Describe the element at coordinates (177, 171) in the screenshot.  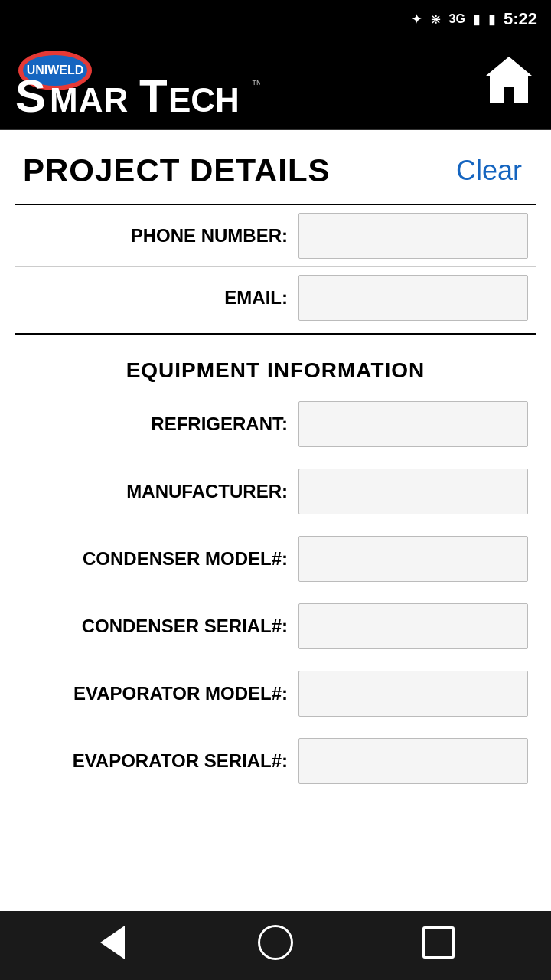
I see `page-title: PROJECT DETAILS` at that location.